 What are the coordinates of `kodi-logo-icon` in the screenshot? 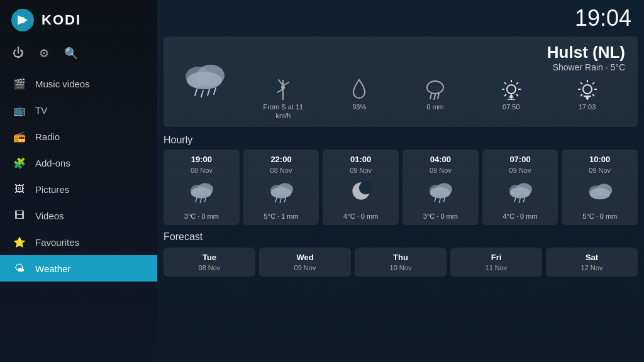 It's located at (23, 20).